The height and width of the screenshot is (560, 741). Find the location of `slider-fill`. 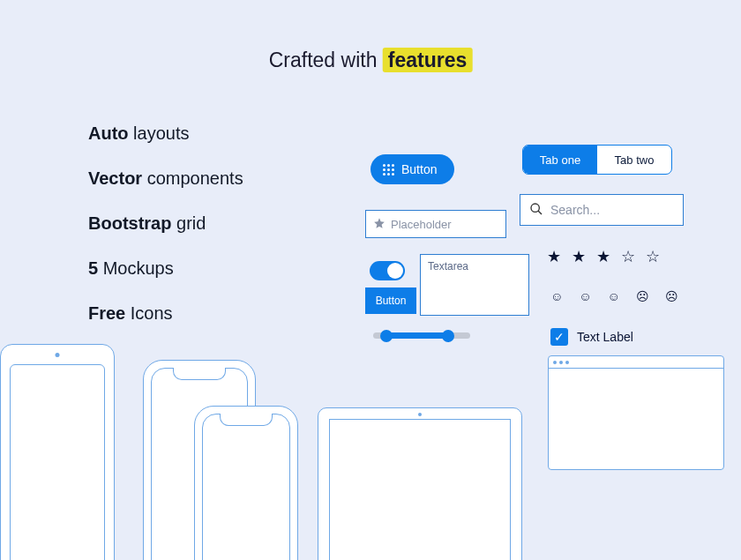

slider-fill is located at coordinates (415, 335).